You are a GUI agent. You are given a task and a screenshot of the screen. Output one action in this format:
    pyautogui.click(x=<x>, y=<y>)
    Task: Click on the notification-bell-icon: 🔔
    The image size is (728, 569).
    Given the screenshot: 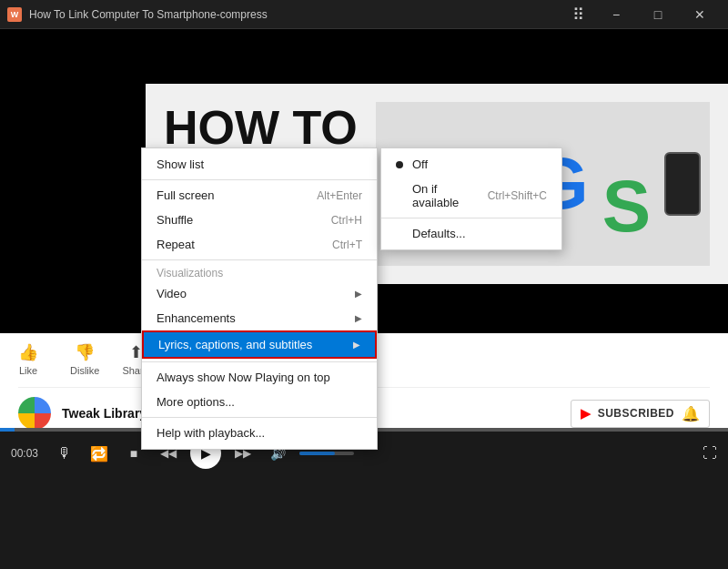 What is the action you would take?
    pyautogui.click(x=691, y=413)
    